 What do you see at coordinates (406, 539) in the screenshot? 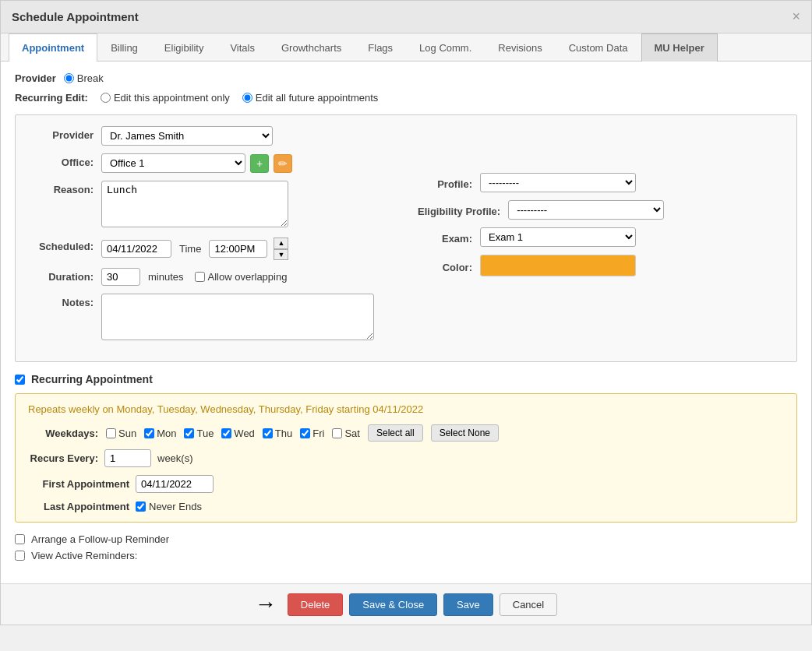
I see `arrange-followup-row: Arrange a Follow-up Reminder` at bounding box center [406, 539].